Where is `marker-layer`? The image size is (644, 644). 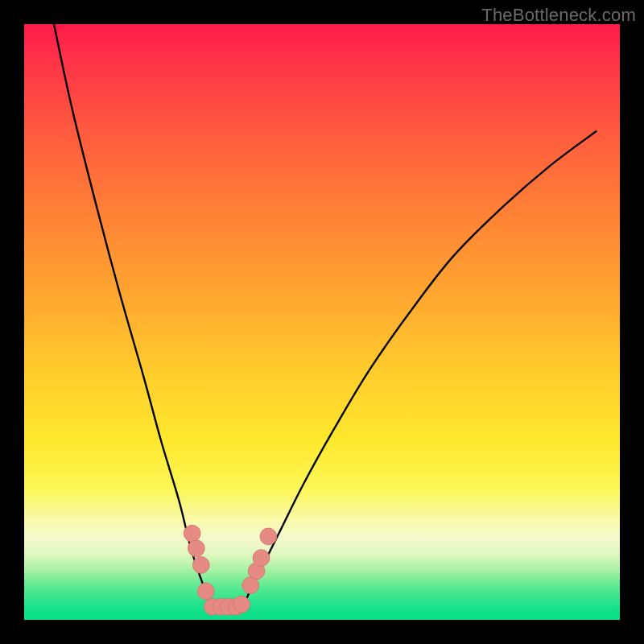
marker-layer is located at coordinates (230, 570).